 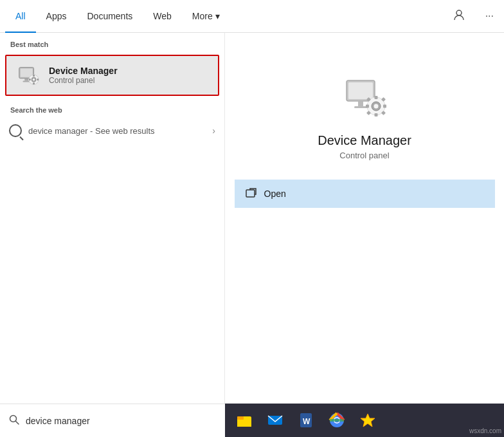 I want to click on taskbar: W wsxdn.com, so click(x=364, y=420).